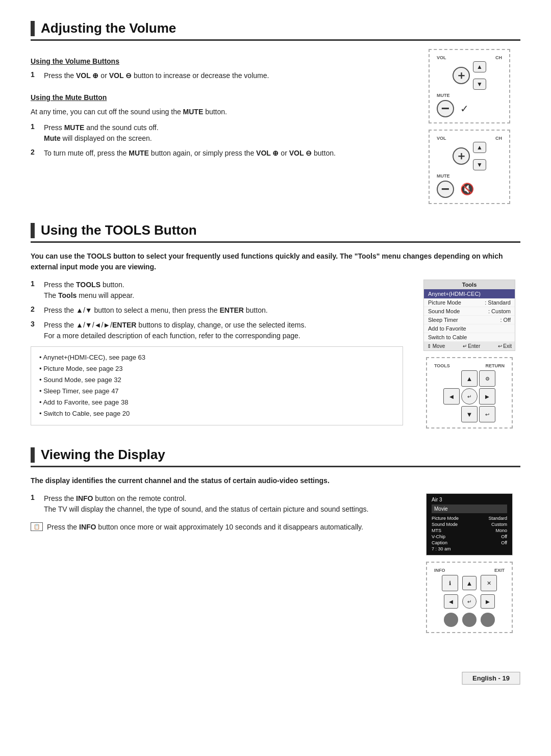  What do you see at coordinates (217, 386) in the screenshot?
I see `tools-bullet-list: Anynet+(HDMI-CEC), see page 63 Picture M…` at bounding box center [217, 386].